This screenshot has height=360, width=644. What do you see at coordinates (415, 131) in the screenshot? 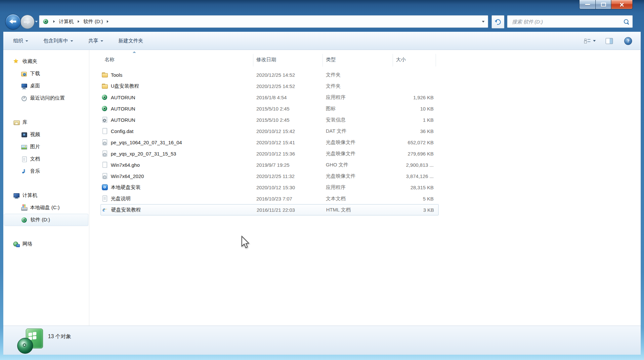
I see `file-size: 36 KB` at bounding box center [415, 131].